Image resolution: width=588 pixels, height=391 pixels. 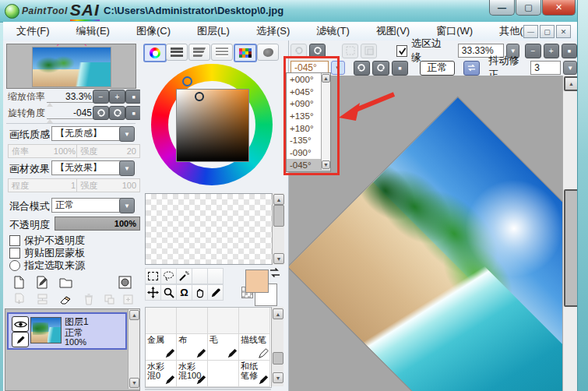 I want to click on layer-row-selected: 图层1 正常 100%, so click(x=67, y=331).